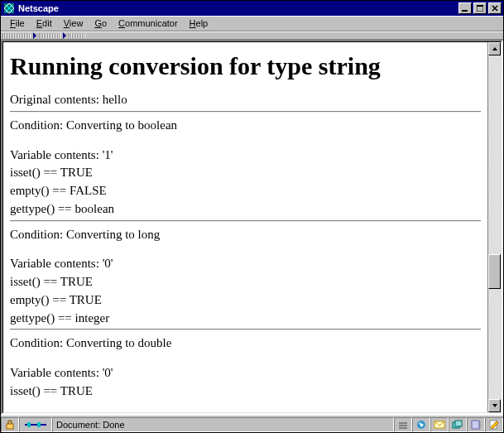 The width and height of the screenshot is (504, 433). Describe the element at coordinates (252, 424) in the screenshot. I see `statusbar: Document: Done` at that location.